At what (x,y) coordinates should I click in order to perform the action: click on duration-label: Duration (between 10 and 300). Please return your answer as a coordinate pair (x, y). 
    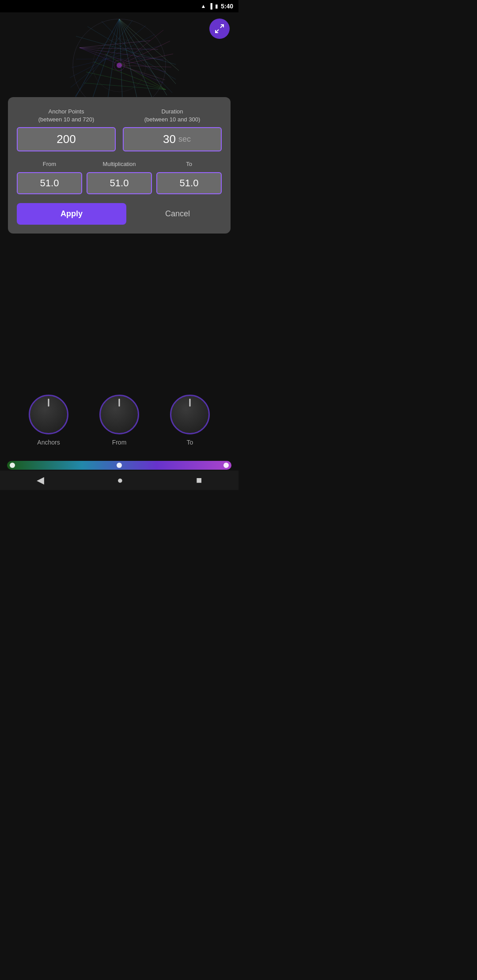
    Looking at the image, I should click on (172, 116).